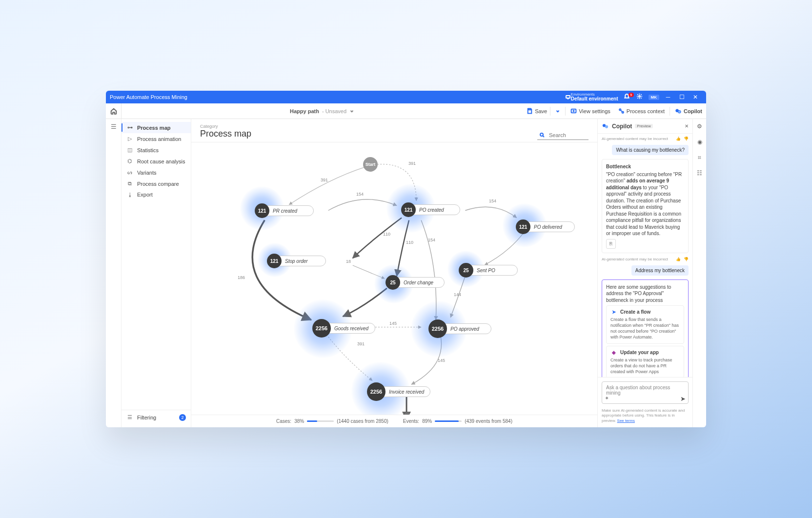 Image resolution: width=812 pixels, height=518 pixels. What do you see at coordinates (594, 99) in the screenshot?
I see `environment-name: Default environment` at bounding box center [594, 99].